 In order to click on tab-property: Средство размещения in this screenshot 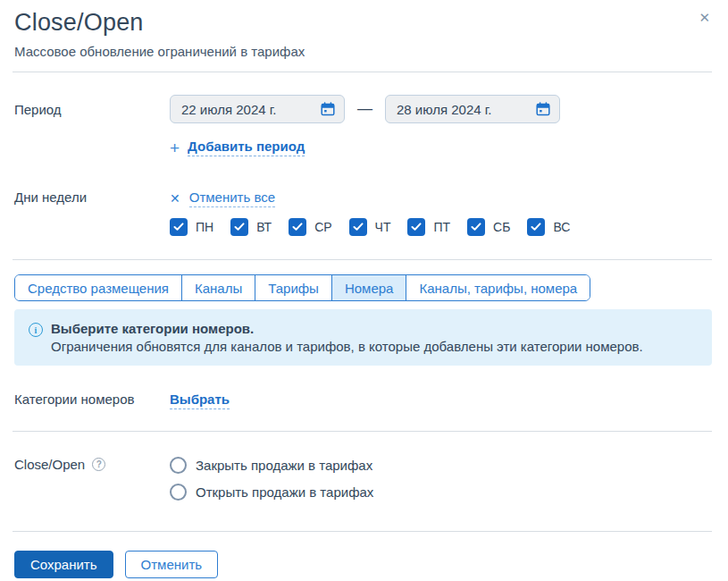, I will do `click(98, 288)`.